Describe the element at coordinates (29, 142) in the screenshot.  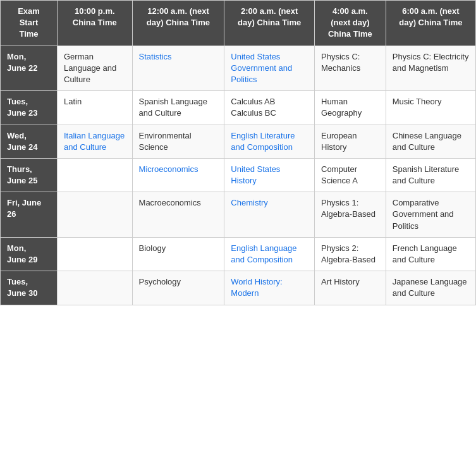
I see `date-cell: Wed,June 24` at that location.